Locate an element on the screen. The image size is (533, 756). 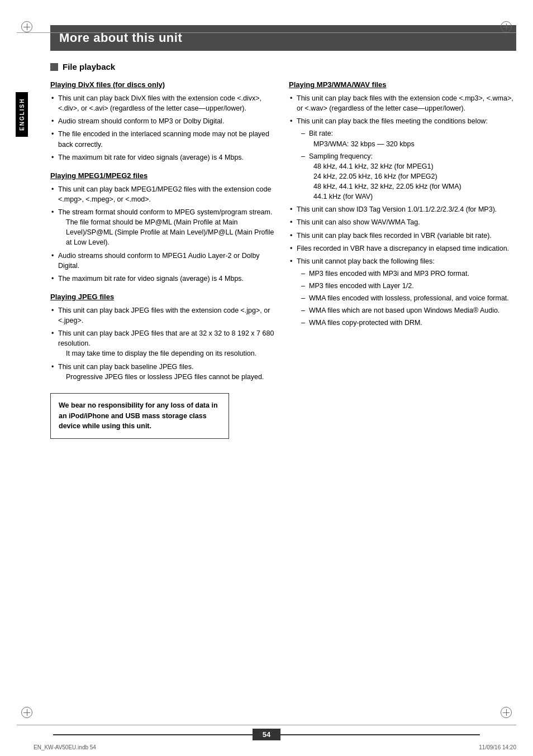
list-item: This unit can play back files recorded i… is located at coordinates (402, 236).